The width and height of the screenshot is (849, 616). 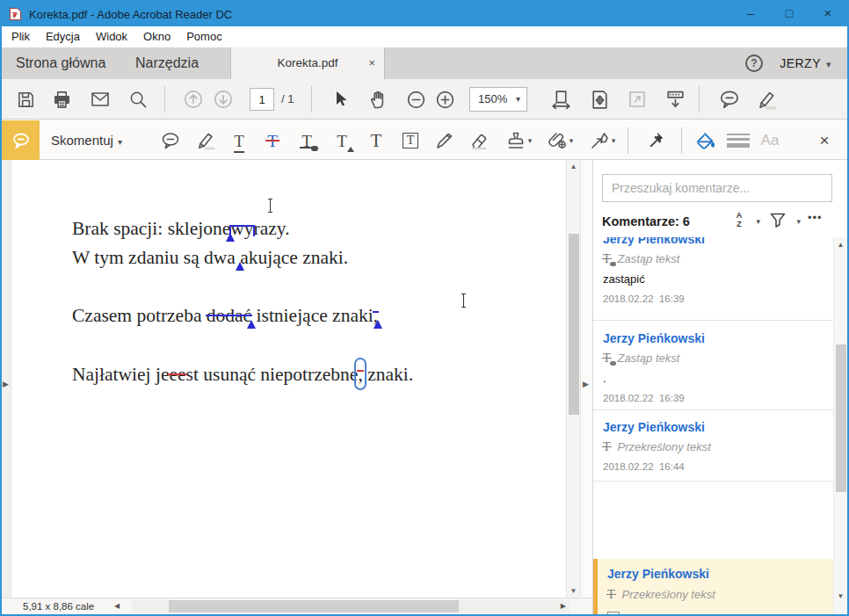 I want to click on tab-document: Korekta.pdf ×, so click(x=308, y=63).